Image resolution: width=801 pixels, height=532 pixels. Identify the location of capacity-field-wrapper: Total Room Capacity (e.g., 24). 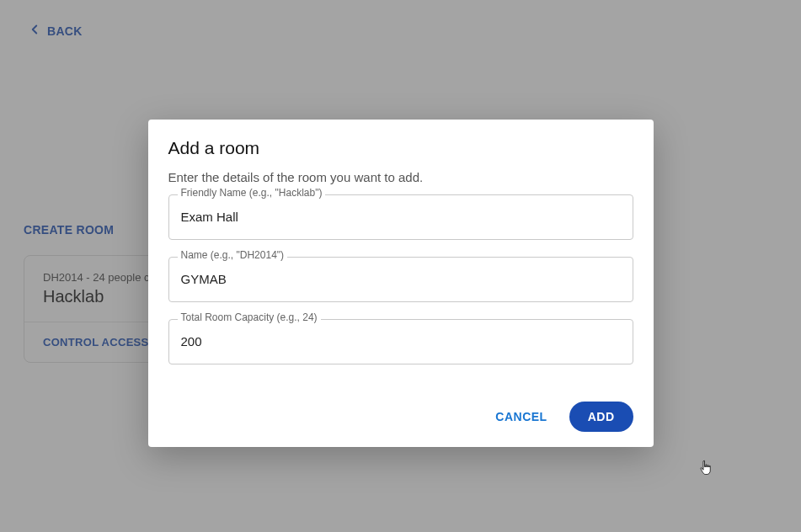
(401, 342).